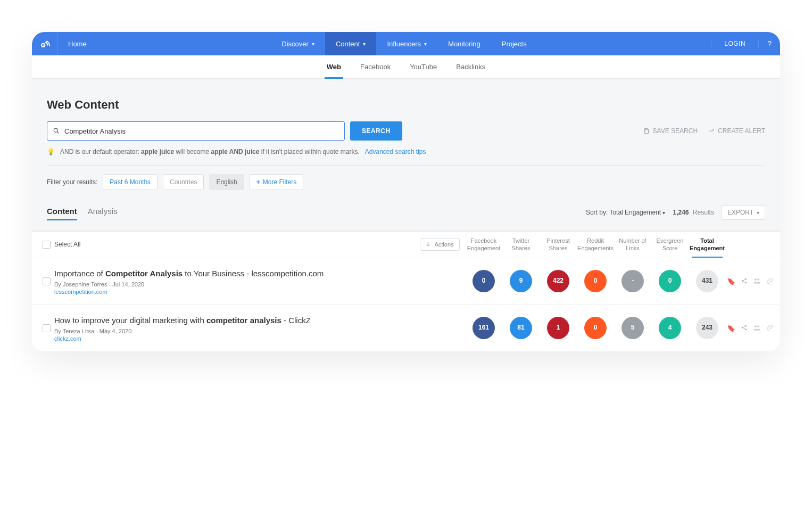  What do you see at coordinates (76, 244) in the screenshot?
I see `select-all-label: Select All` at bounding box center [76, 244].